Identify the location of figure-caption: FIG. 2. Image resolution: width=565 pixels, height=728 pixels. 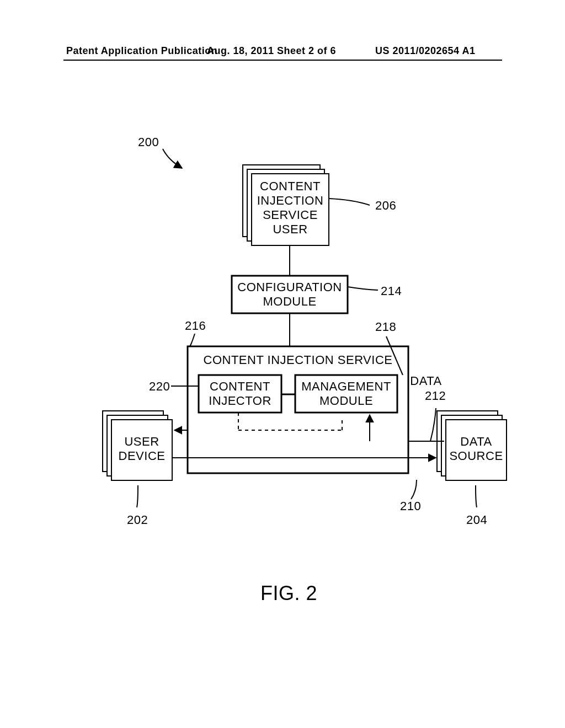
(289, 593).